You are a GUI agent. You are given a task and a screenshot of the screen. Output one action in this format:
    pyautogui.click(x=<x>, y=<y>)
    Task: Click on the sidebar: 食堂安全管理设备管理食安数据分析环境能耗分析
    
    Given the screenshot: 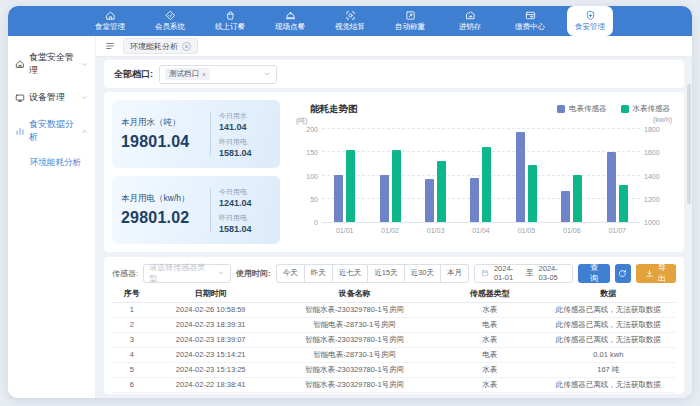 What is the action you would take?
    pyautogui.click(x=52, y=217)
    